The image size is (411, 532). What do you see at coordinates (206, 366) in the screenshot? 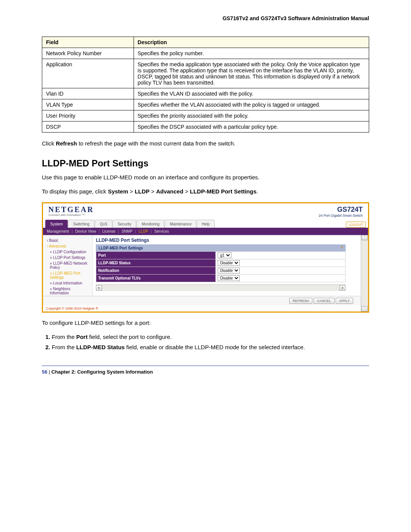
I see `footer-rule` at bounding box center [206, 366].